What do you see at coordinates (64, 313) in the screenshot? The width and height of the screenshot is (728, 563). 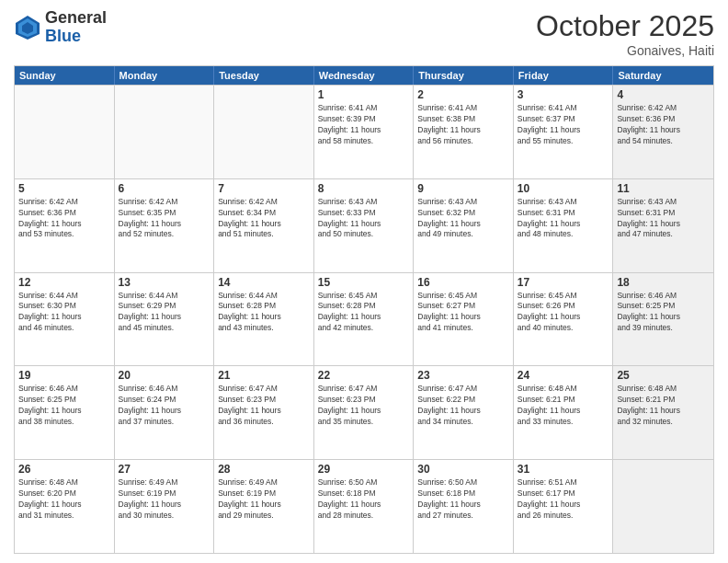 I see `day-info-12: Sunrise: 6:44 AM Sunset: 6:30 PM Dayligh…` at bounding box center [64, 313].